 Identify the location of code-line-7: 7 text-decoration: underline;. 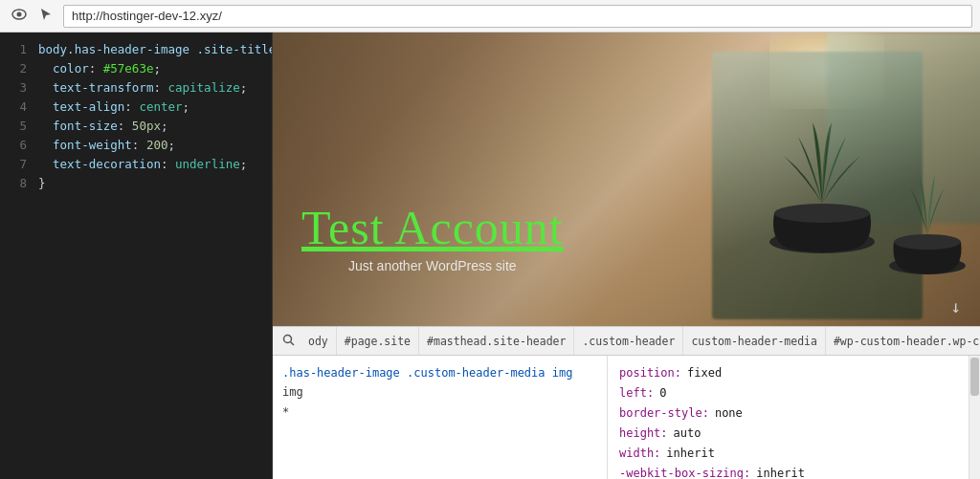
(136, 164).